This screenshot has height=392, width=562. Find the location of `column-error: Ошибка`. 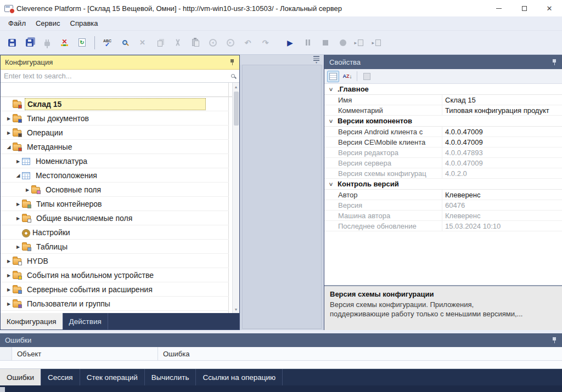

column-error: Ошибка is located at coordinates (360, 354).